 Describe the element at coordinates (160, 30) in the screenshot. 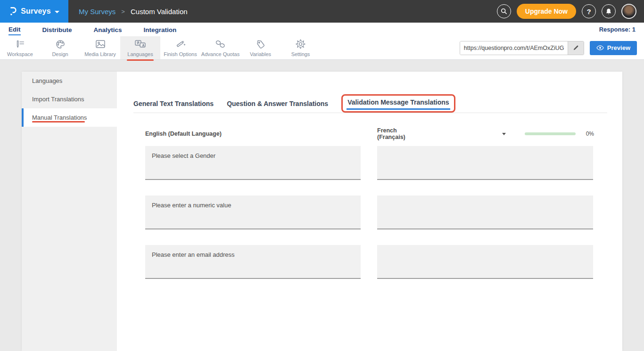

I see `tab-integration: Integration` at that location.